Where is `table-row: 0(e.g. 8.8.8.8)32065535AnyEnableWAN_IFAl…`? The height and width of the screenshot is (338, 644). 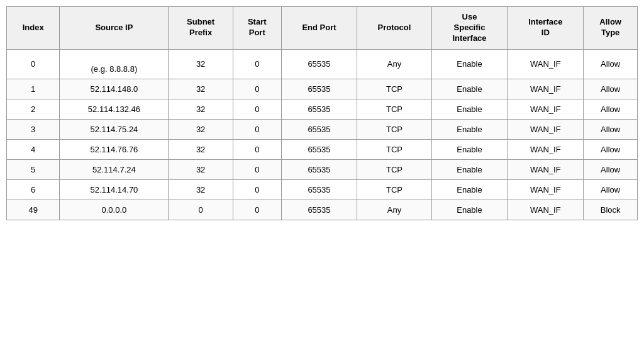 table-row: 0(e.g. 8.8.8.8)32065535AnyEnableWAN_IFAl… is located at coordinates (322, 64).